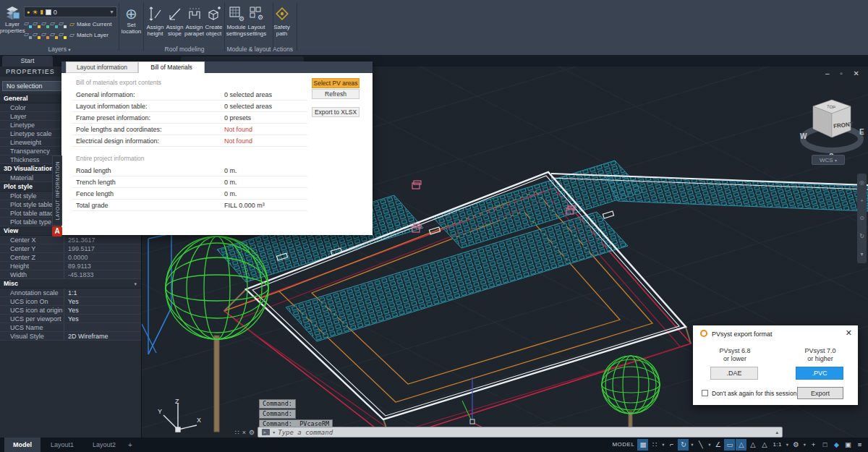  What do you see at coordinates (862, 132) in the screenshot?
I see `compass-east: E` at bounding box center [862, 132].